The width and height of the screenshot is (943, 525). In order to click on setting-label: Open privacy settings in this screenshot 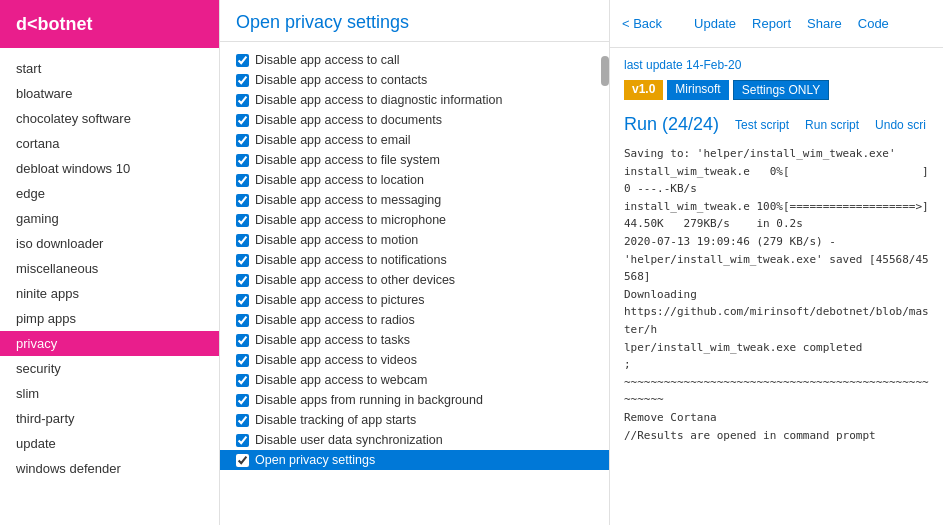, I will do `click(315, 460)`.